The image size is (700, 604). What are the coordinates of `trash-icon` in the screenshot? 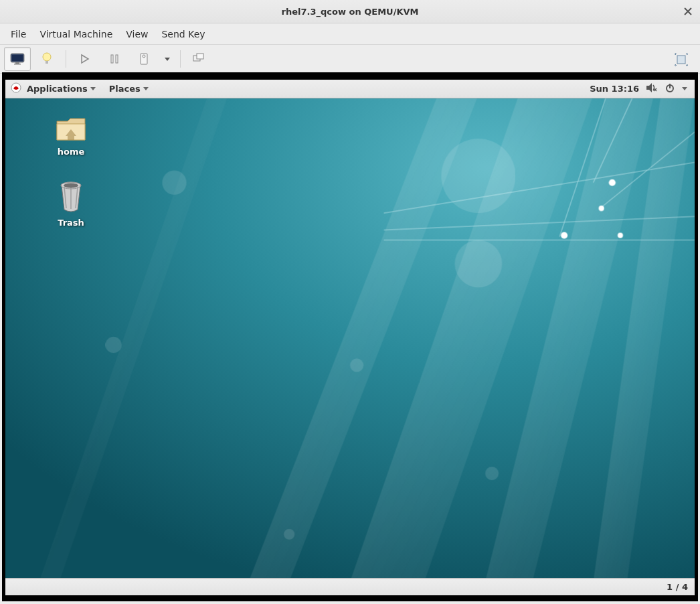 It's located at (71, 197).